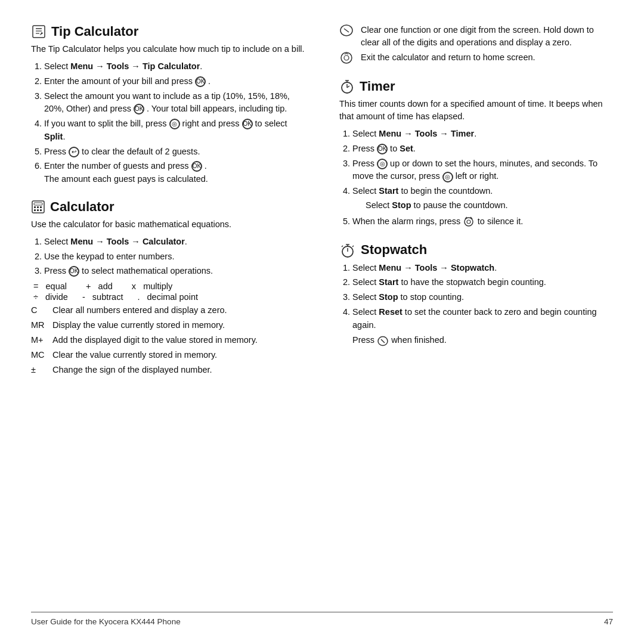  I want to click on sym-divide: ÷ divide, so click(51, 297).